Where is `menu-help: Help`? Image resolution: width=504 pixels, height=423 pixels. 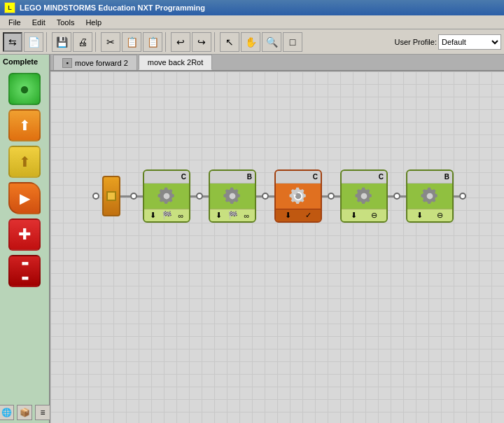 menu-help: Help is located at coordinates (94, 22).